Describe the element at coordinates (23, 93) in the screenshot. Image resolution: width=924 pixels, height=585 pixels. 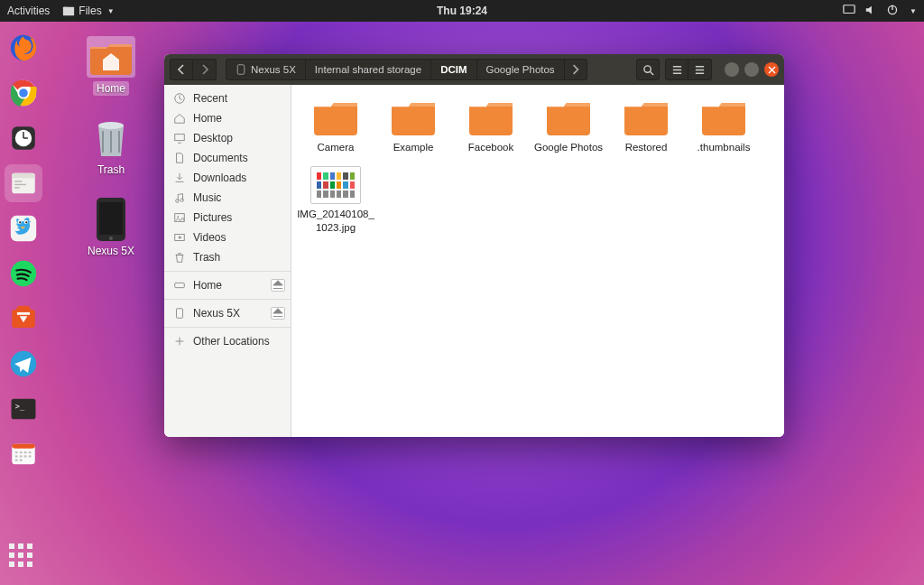
I see `dock-chrome` at that location.